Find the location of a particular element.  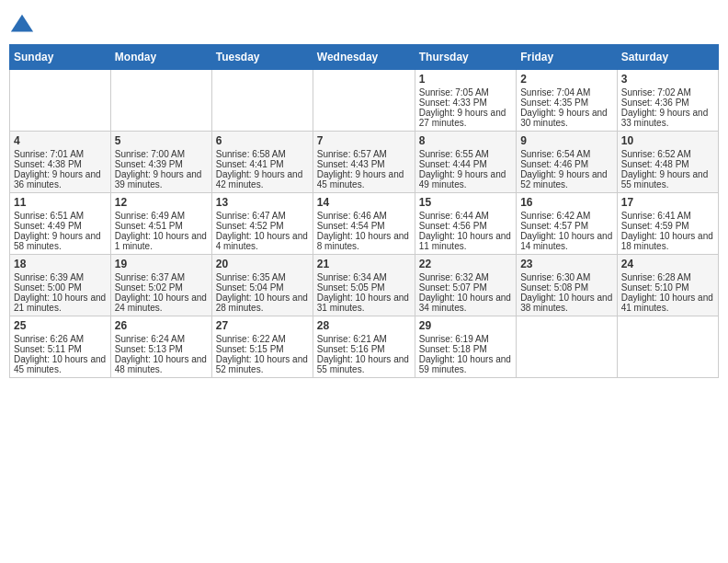

logo is located at coordinates (23, 26).